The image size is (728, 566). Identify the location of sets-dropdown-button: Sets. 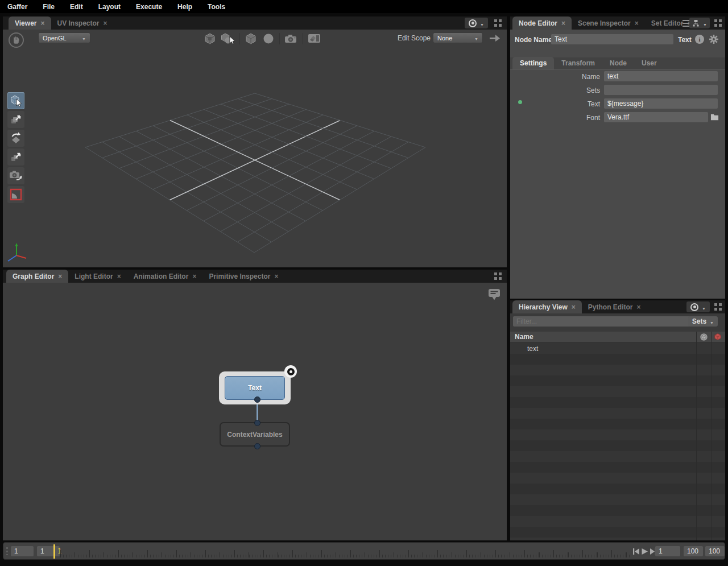
(703, 321).